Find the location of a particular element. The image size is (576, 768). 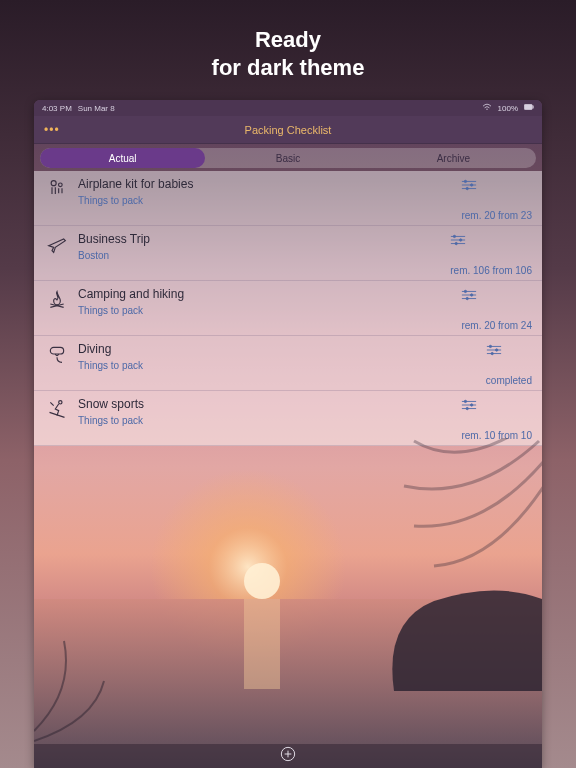

status-time: 4:03 PM is located at coordinates (57, 108).